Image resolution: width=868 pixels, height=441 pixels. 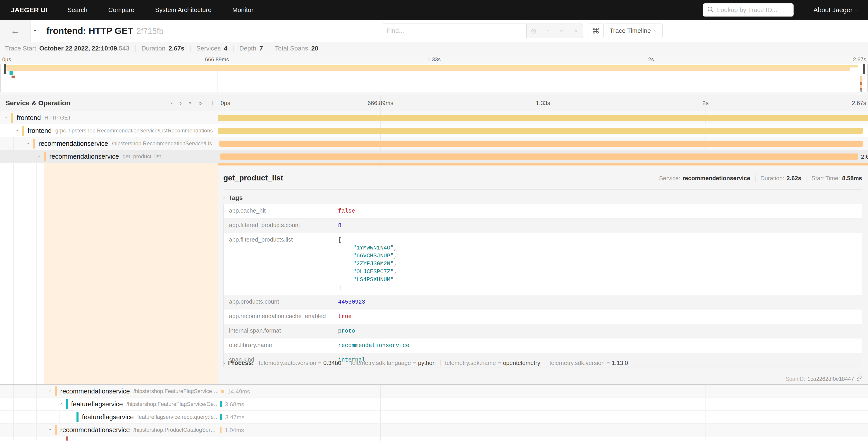 What do you see at coordinates (426, 363) in the screenshot?
I see `process-row: ›Process:telemetry.auto.version=0.34b0te…` at bounding box center [426, 363].